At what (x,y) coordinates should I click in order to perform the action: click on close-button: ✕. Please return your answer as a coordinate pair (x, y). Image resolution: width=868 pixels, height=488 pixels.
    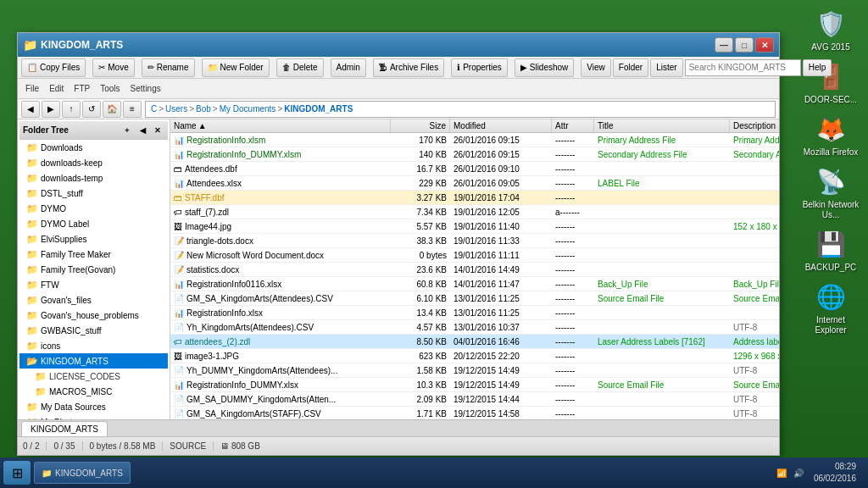
    Looking at the image, I should click on (765, 45).